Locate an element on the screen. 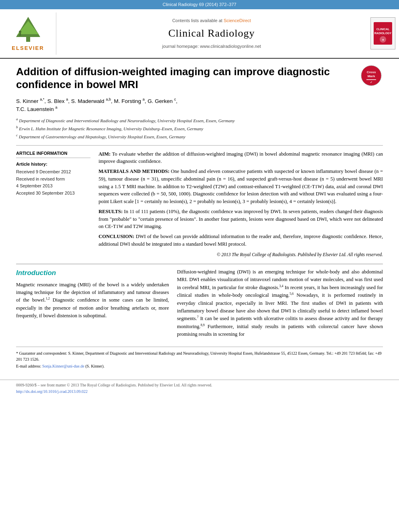 This screenshot has height=532, width=399. svg-text: RADIOLOGY is located at coordinates (383, 33).